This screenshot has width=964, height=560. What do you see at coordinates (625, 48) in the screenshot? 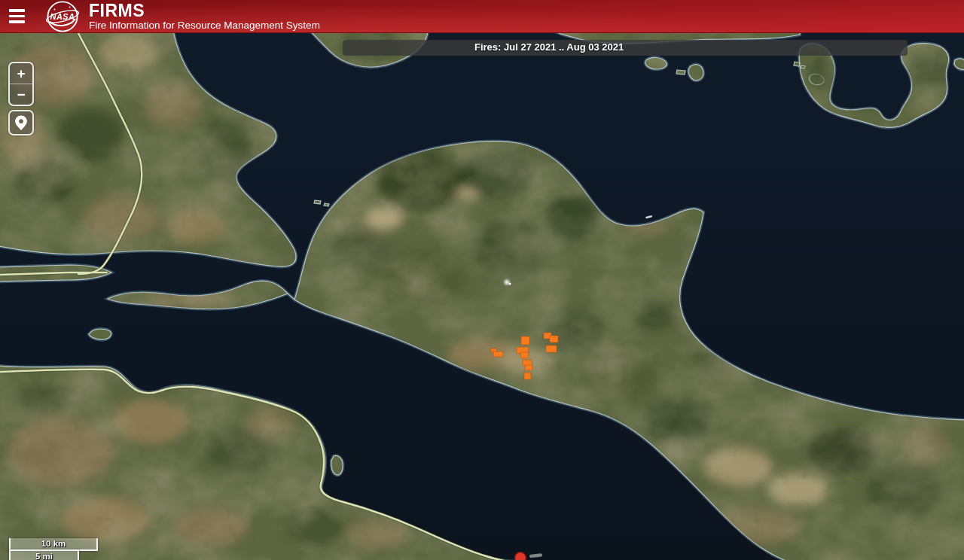
I see `date-range-bar: Fires: Jul 27 2021 .. Aug 03 2021` at bounding box center [625, 48].